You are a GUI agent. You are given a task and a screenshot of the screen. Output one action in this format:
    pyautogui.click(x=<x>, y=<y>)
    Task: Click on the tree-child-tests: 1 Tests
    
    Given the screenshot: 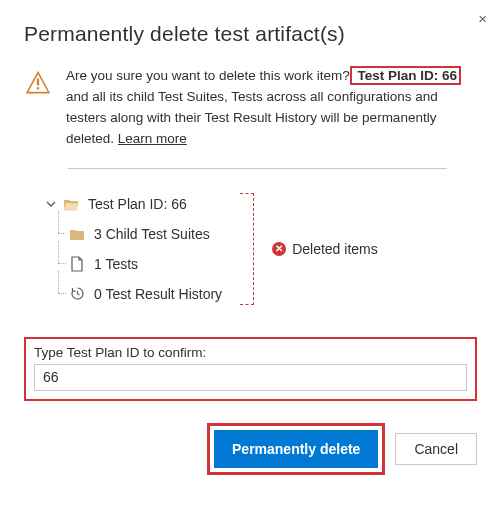 What is the action you would take?
    pyautogui.click(x=145, y=264)
    